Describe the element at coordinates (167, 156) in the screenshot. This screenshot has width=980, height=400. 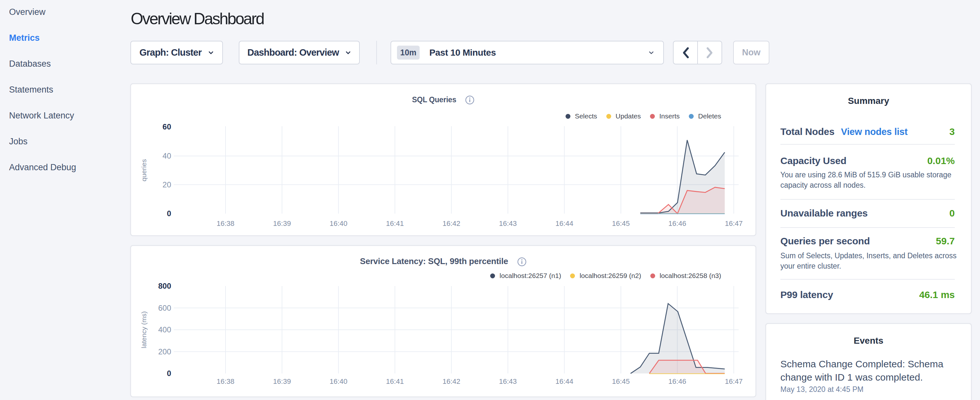
I see `svg-text: 40` at that location.